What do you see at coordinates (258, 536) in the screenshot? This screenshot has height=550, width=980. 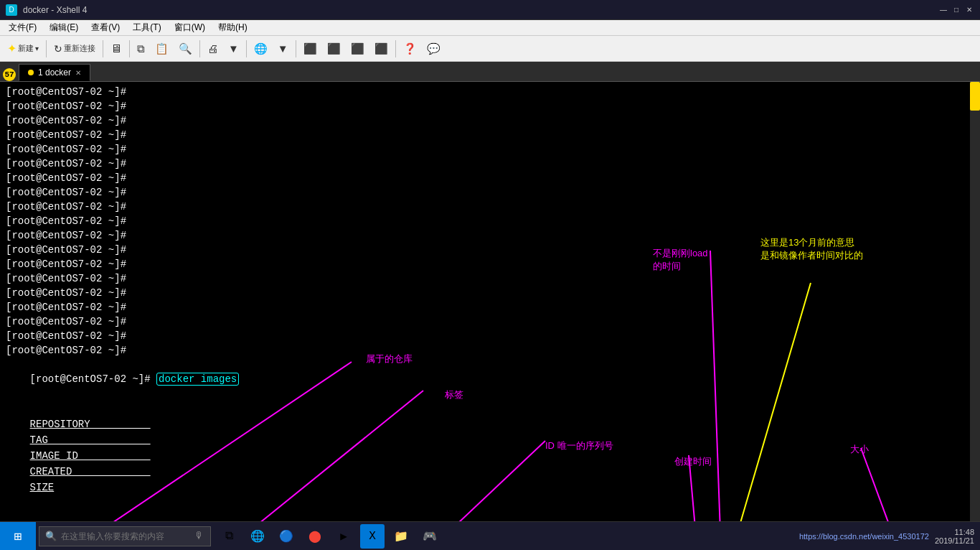 I see `taskbar-icon-browser: 🌐` at bounding box center [258, 536].